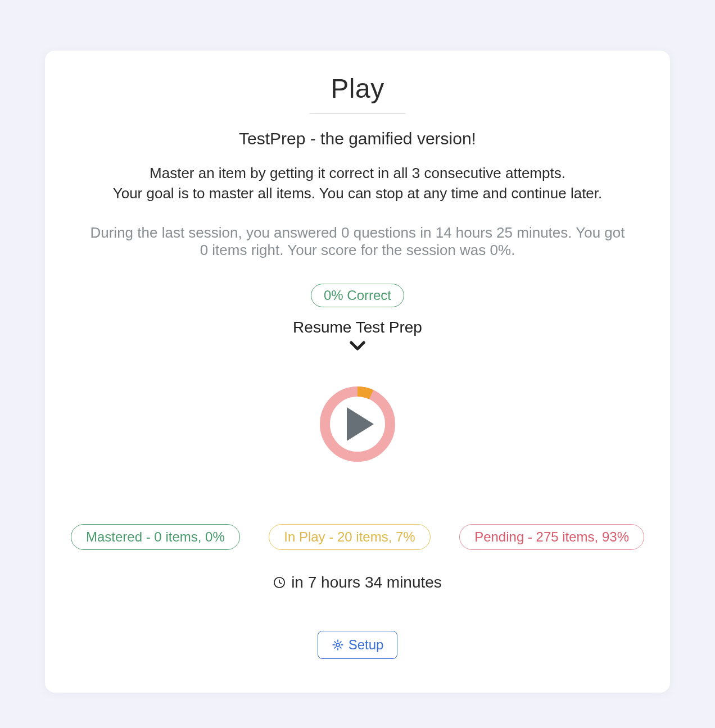 The width and height of the screenshot is (715, 728). Describe the element at coordinates (338, 645) in the screenshot. I see `gear-icon` at that location.